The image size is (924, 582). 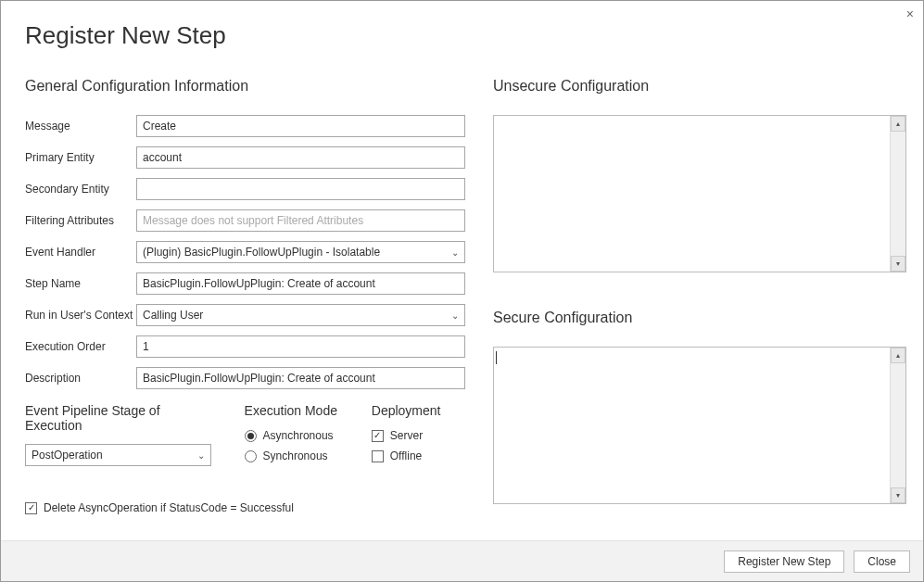 I want to click on secondary-entity-label: Secondary Entity, so click(x=81, y=189).